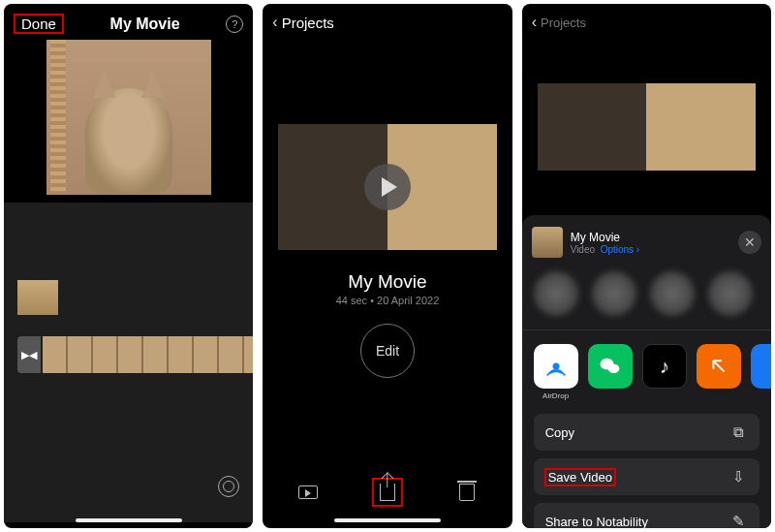 The height and width of the screenshot is (532, 775). What do you see at coordinates (739, 432) in the screenshot?
I see `copy-icon: ⧉` at bounding box center [739, 432].